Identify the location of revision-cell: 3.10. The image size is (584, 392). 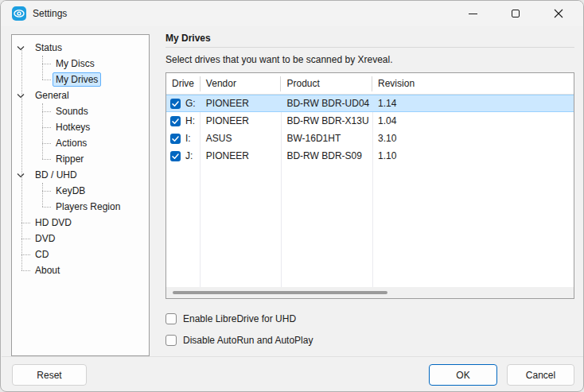
(473, 138).